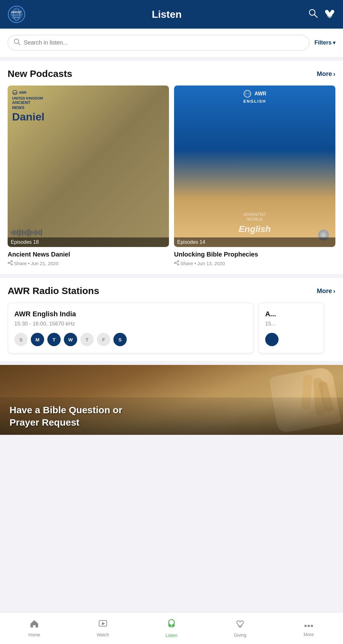 The width and height of the screenshot is (343, 644). Describe the element at coordinates (71, 339) in the screenshot. I see `day-wednesday: W` at that location.